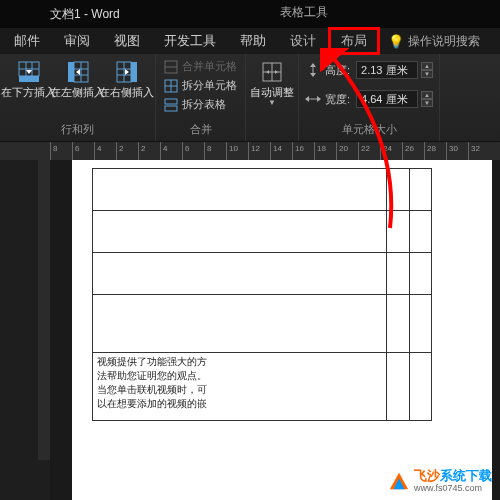  What do you see at coordinates (190, 41) in the screenshot?
I see `tab-devtools: 开发工具` at bounding box center [190, 41].